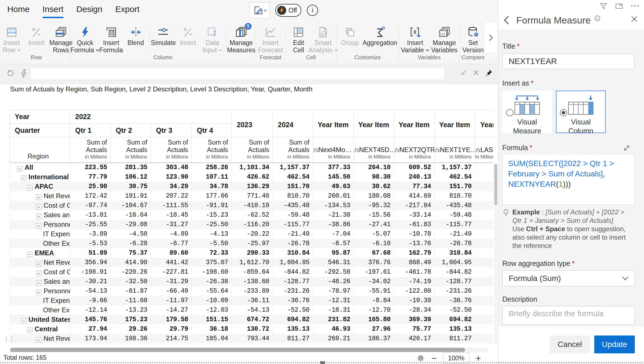 The width and height of the screenshot is (644, 364). Describe the element at coordinates (212, 320) in the screenshot. I see `cell: 151.15` at that location.